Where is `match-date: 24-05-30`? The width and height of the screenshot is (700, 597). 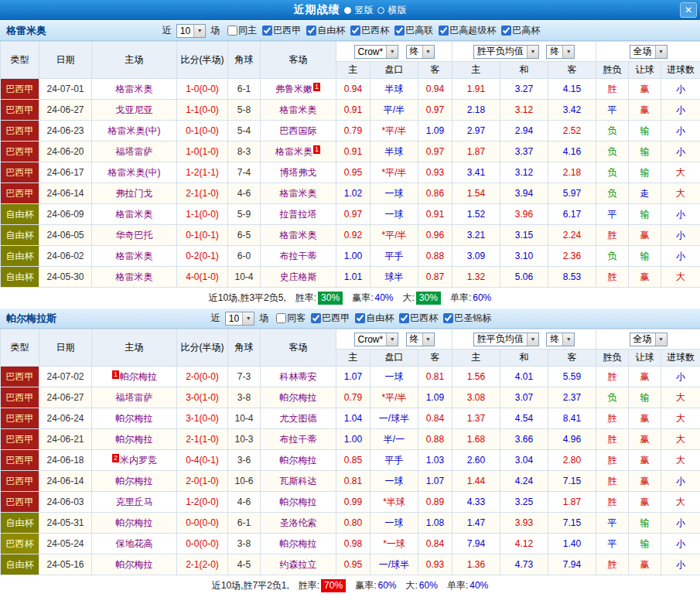
match-date: 24-05-30 is located at coordinates (66, 277).